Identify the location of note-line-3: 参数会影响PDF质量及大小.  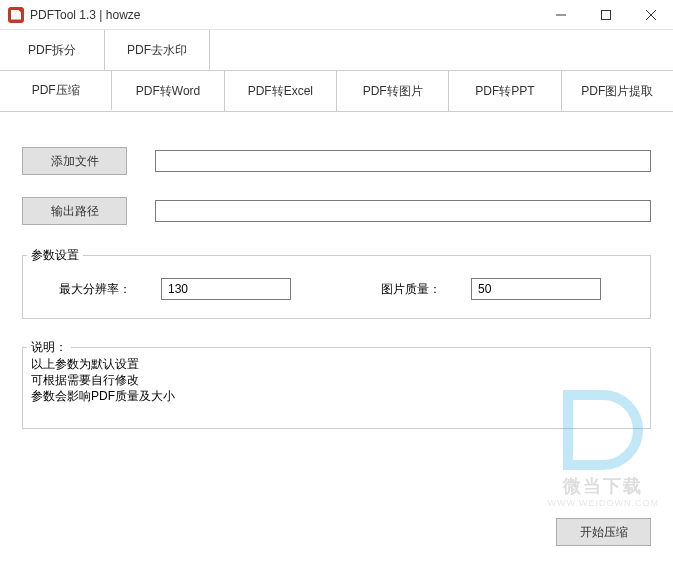
(336, 396).